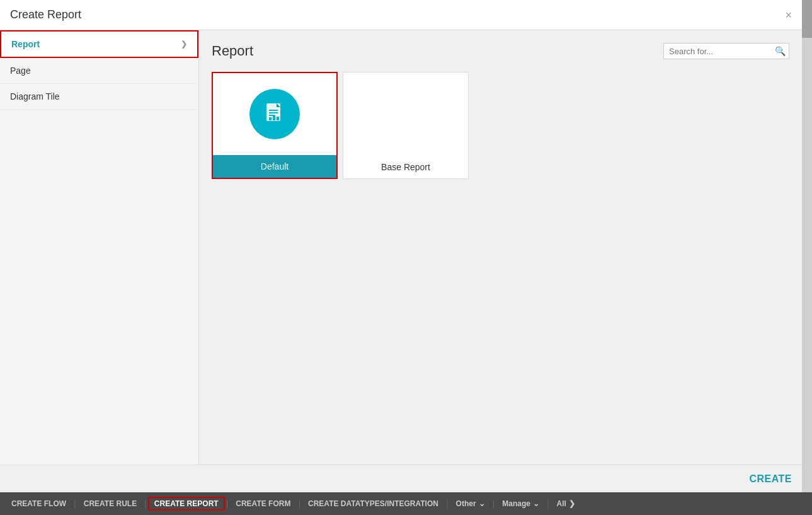 Image resolution: width=812 pixels, height=515 pixels. I want to click on sidebar-item-diagram-tile-label: Diagram Tile, so click(35, 96).